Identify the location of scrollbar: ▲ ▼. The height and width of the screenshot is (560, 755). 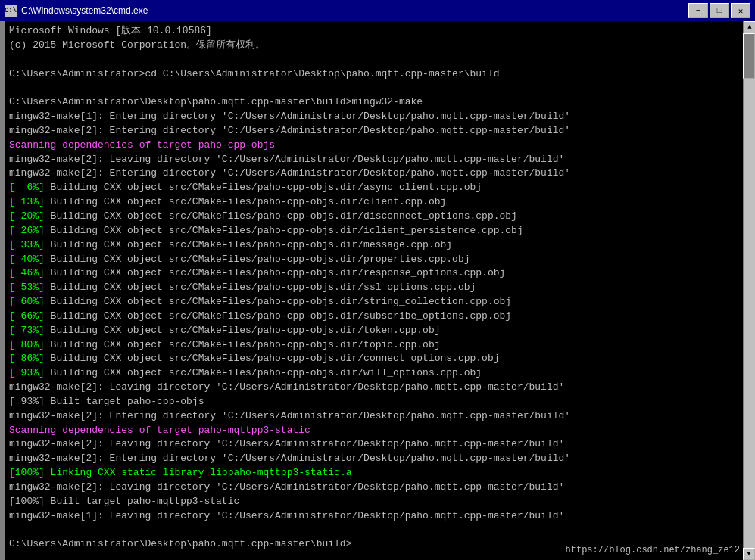
(749, 291).